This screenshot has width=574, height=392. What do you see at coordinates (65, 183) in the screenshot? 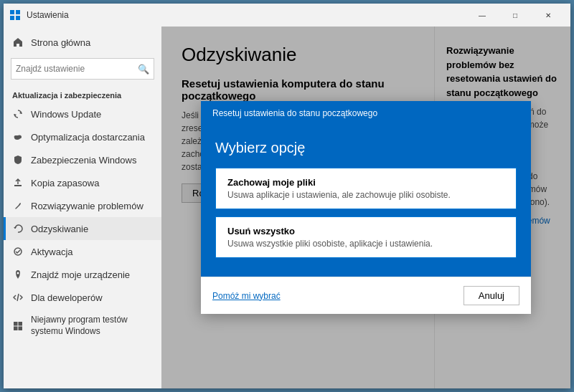
I see `sidebar-item-label: Kopia zapasowa` at bounding box center [65, 183].